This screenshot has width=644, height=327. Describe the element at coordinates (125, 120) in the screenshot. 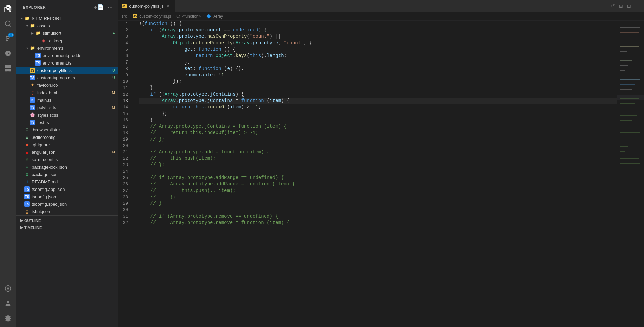

I see `ln-16: 16` at that location.